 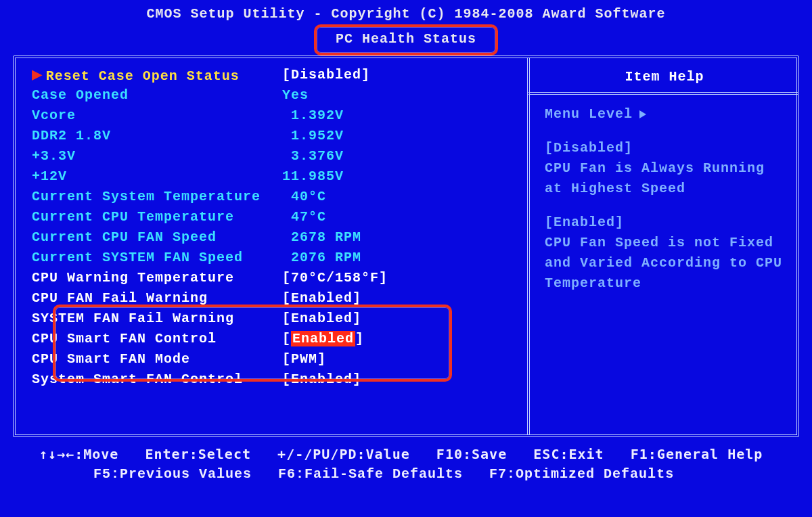 I want to click on setting-row: ▶Reset Case Open Status[Disabled], so click(x=273, y=75).